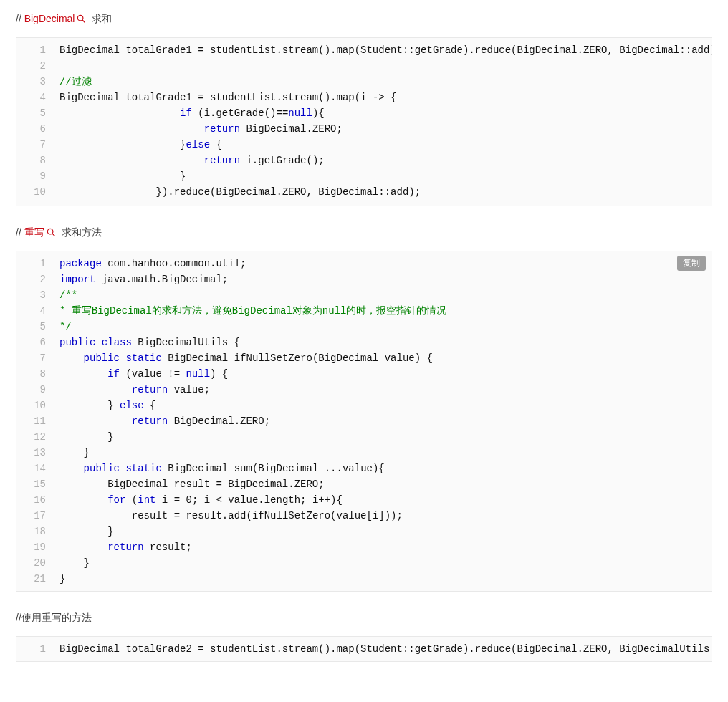 Image resolution: width=728 pixels, height=702 pixels. What do you see at coordinates (50, 19) in the screenshot?
I see `keyword-link-bigdecimal: BigDecimal` at bounding box center [50, 19].